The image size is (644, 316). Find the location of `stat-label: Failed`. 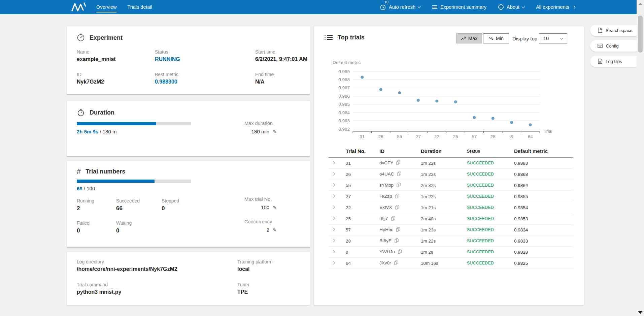

stat-label: Failed is located at coordinates (83, 223).